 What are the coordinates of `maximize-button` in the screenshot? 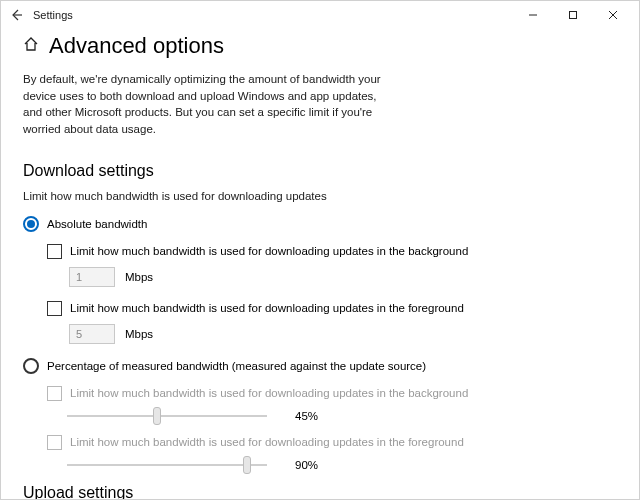 It's located at (573, 15).